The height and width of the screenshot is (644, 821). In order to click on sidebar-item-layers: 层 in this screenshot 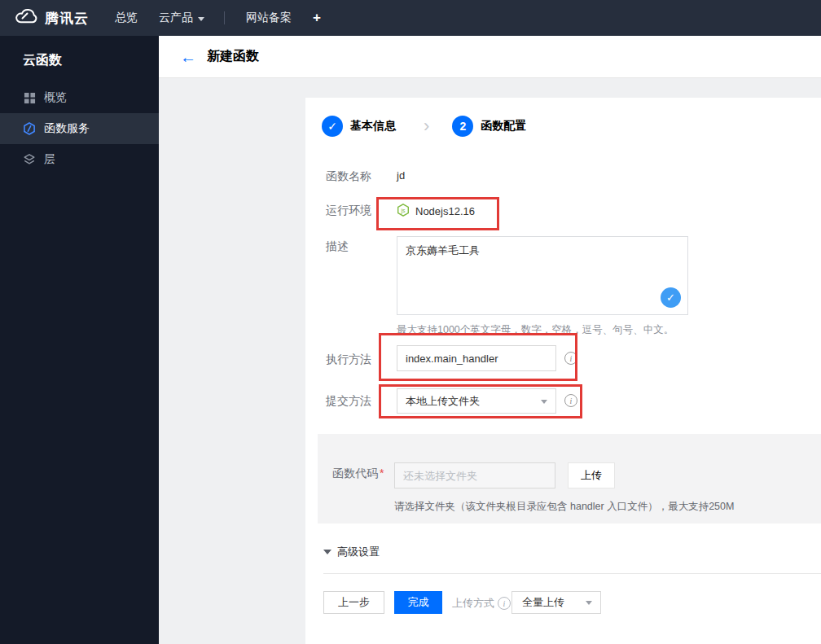, I will do `click(80, 160)`.